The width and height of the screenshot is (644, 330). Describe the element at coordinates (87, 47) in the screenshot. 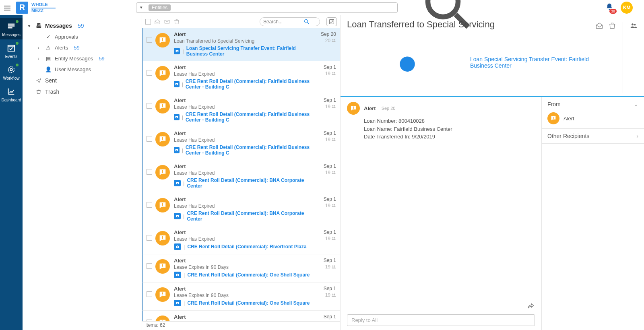

I see `folder-alerts: ›⚠Alerts59` at that location.